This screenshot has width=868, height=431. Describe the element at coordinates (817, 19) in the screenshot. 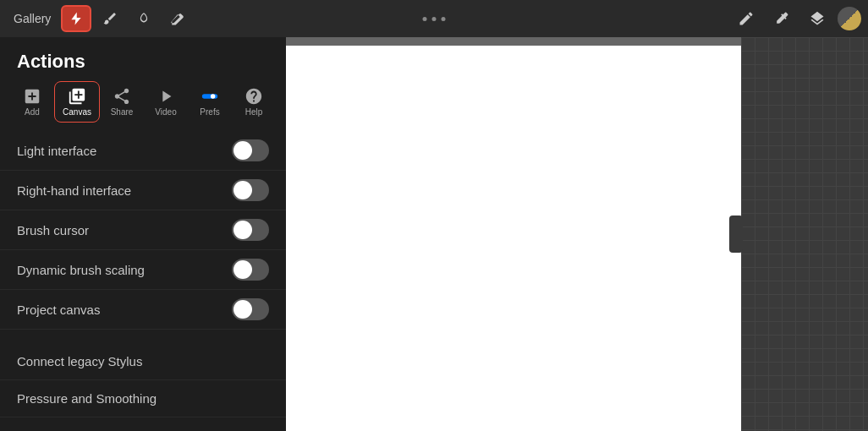

I see `layers-button` at that location.